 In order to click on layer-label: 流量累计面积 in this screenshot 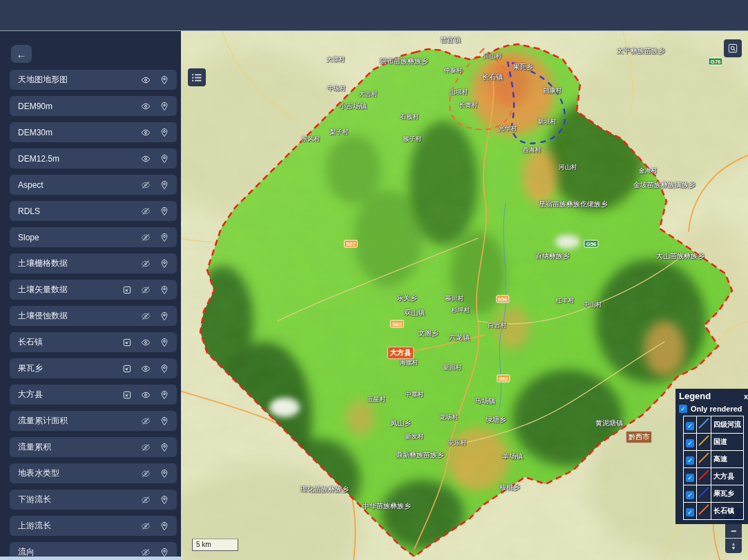, I will do `click(79, 421)`.